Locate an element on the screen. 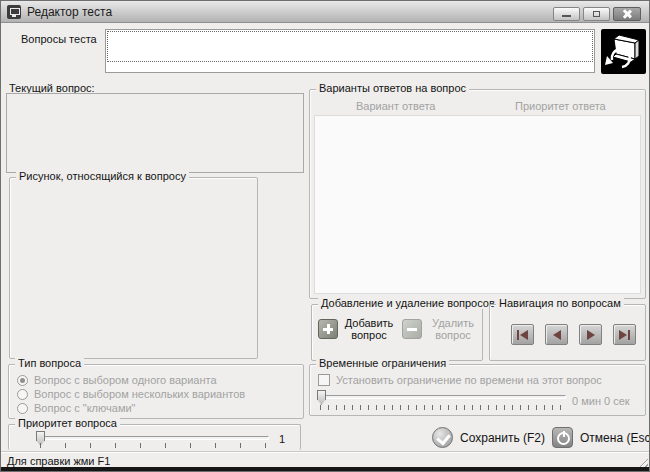 This screenshot has width=650, height=472. time-limit-checkbox-label: Установить ограничение по времени на это… is located at coordinates (469, 380).